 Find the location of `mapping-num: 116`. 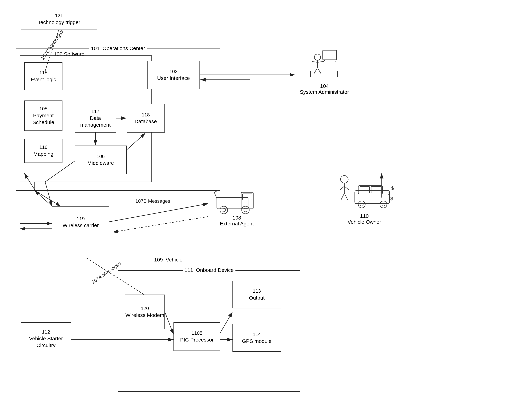

mapping-num: 116 is located at coordinates (44, 147).